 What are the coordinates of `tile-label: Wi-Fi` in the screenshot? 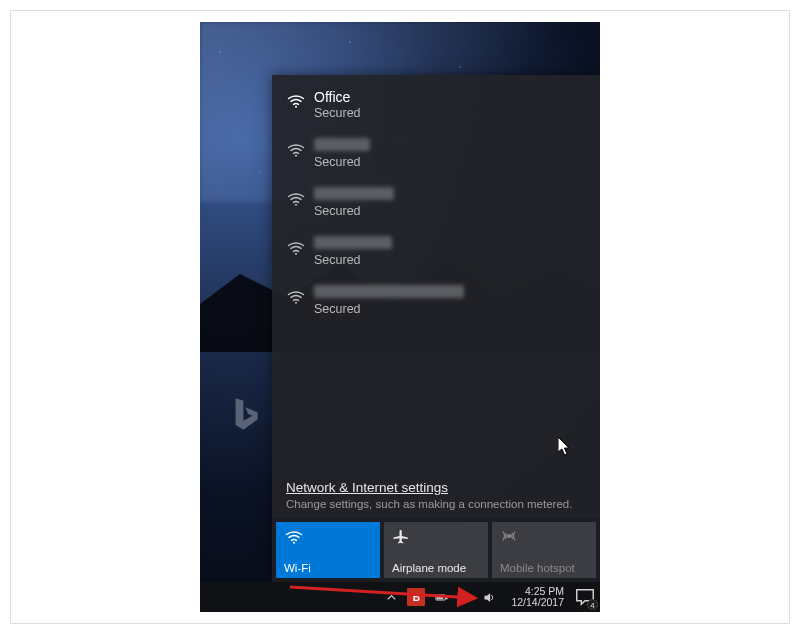 It's located at (328, 568).